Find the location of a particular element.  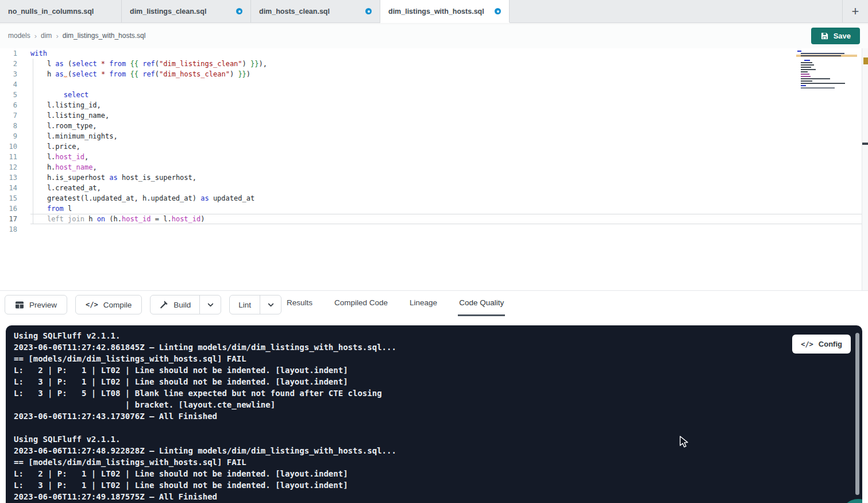

code-line: 4 is located at coordinates (434, 85).